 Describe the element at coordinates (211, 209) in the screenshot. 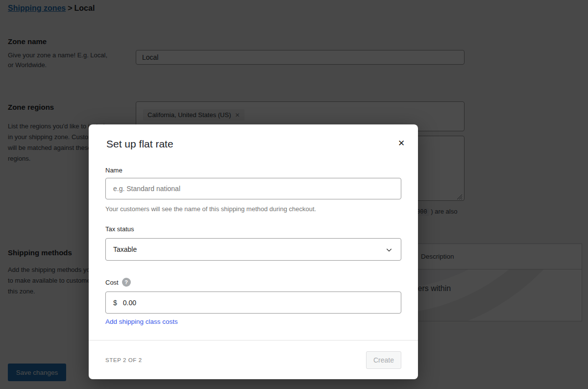

I see `name-help-text: Your customers will see the name of this…` at that location.